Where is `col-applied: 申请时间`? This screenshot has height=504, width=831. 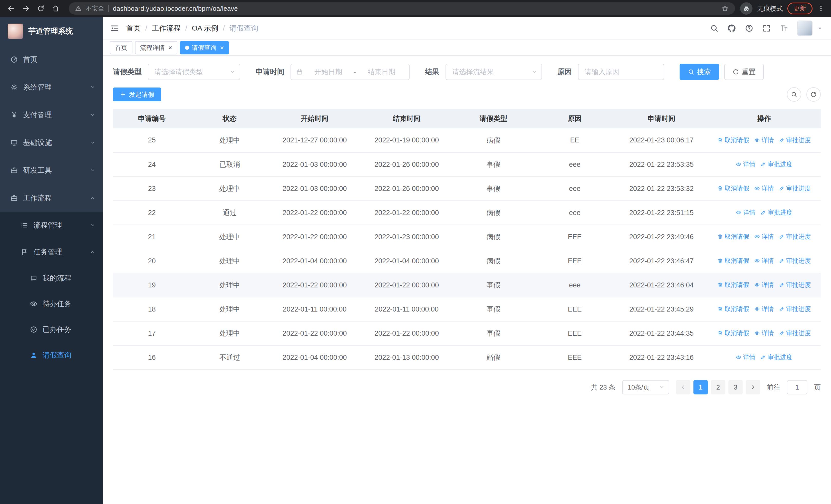 col-applied: 申请时间 is located at coordinates (662, 119).